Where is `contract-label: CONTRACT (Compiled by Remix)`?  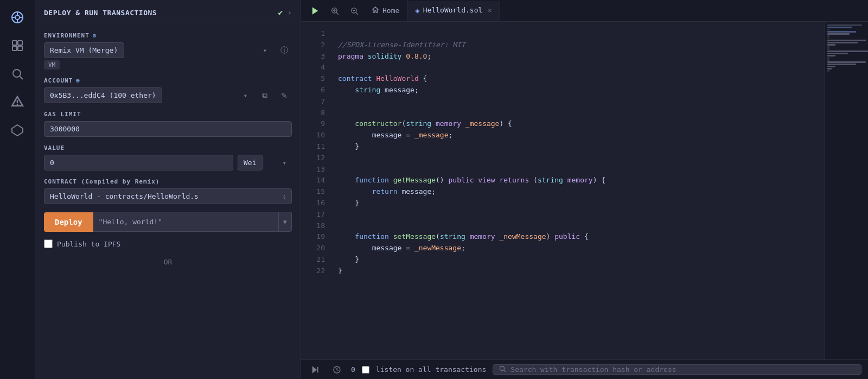 contract-label: CONTRACT (Compiled by Remix) is located at coordinates (168, 181).